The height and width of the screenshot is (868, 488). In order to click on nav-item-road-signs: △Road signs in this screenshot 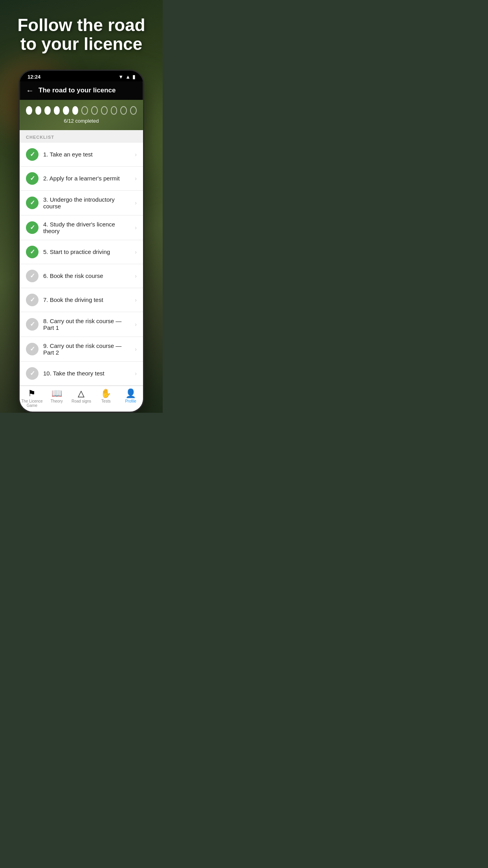, I will do `click(82, 399)`.